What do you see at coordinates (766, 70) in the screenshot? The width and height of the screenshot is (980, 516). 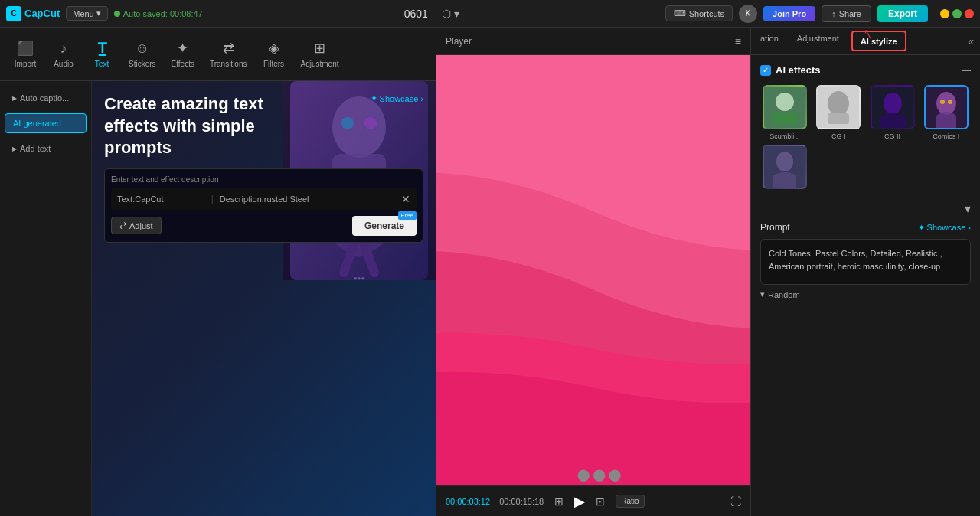 I see `ai-effects-checkbox: ✓` at bounding box center [766, 70].